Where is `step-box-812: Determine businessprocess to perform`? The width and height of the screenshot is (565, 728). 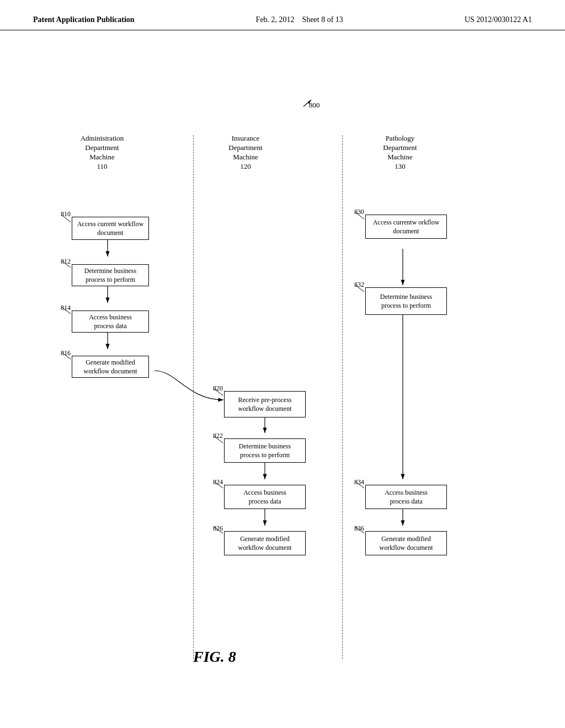
step-box-812: Determine businessprocess to perform is located at coordinates (110, 275).